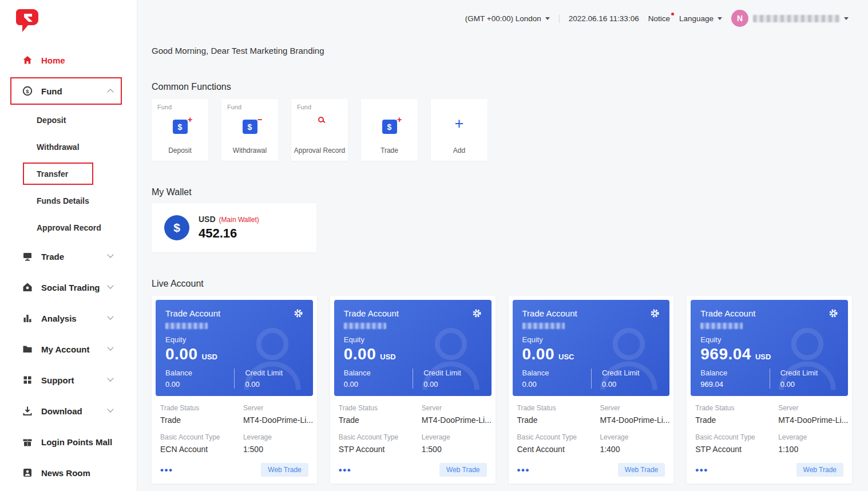 Image resolution: width=868 pixels, height=491 pixels. I want to click on sidebar-item-login-points-mall: Login Points Mall, so click(69, 442).